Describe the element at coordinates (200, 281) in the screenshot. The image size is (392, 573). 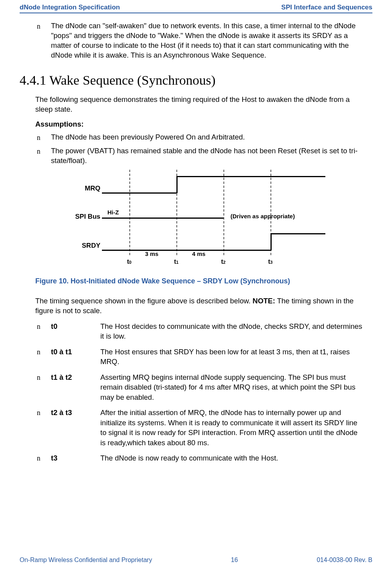
I see `figure-caption: Figure 10. Host-Initiated dNode Wake Seq…` at that location.